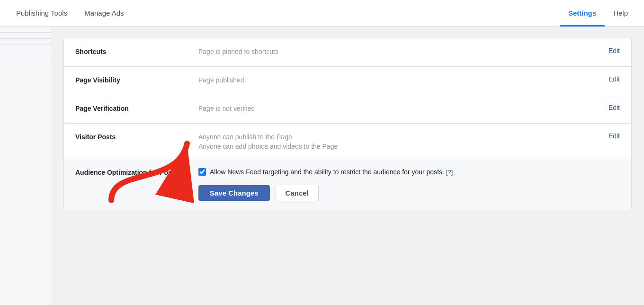 This screenshot has width=644, height=305. I want to click on settings-row-verification: Page Verification Page is not verified E…, so click(348, 109).